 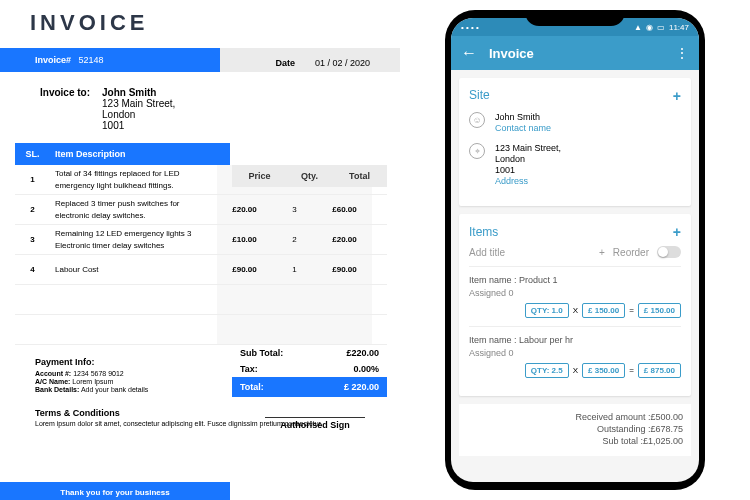 I want to click on table-row: 4 Labour Cost £90.00 1 £90.00, so click(x=201, y=270).